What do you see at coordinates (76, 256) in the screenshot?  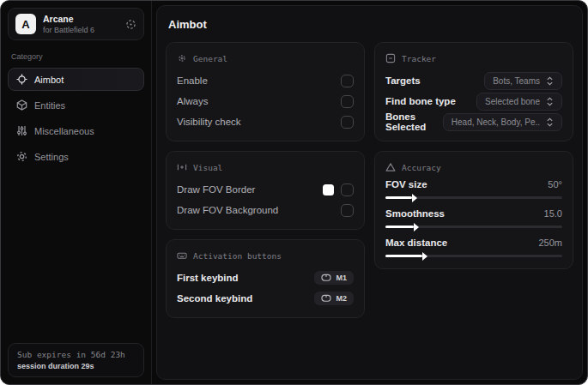 I see `sidebar-spacer` at bounding box center [76, 256].